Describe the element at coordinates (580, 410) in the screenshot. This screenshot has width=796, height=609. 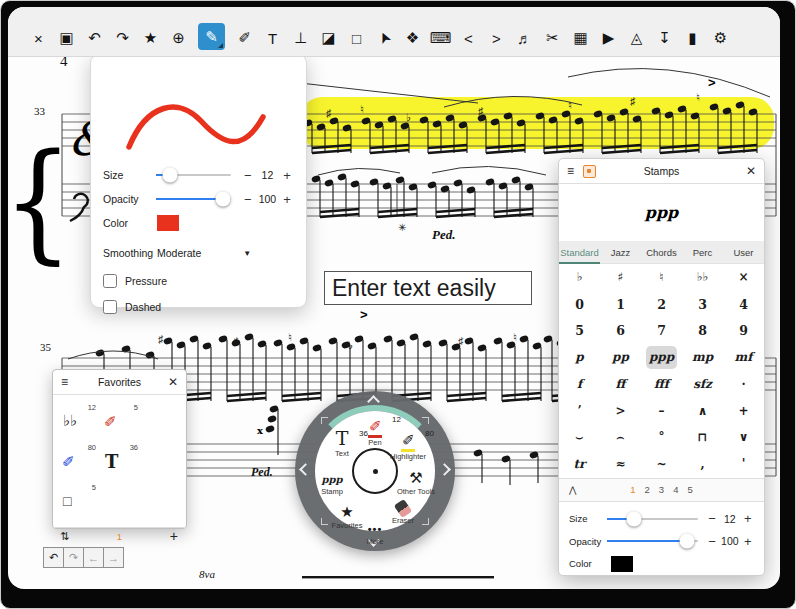
I see `stamp-cell: ’` at that location.